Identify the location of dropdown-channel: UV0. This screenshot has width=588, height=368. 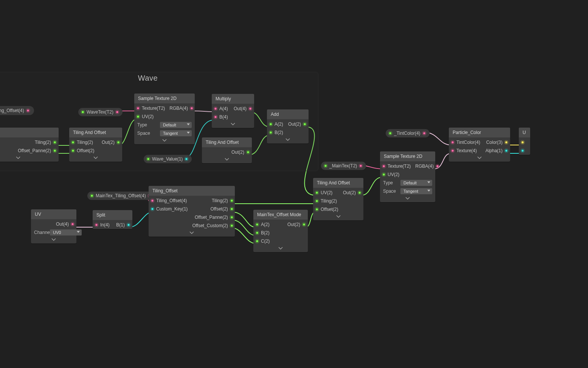
(66, 232).